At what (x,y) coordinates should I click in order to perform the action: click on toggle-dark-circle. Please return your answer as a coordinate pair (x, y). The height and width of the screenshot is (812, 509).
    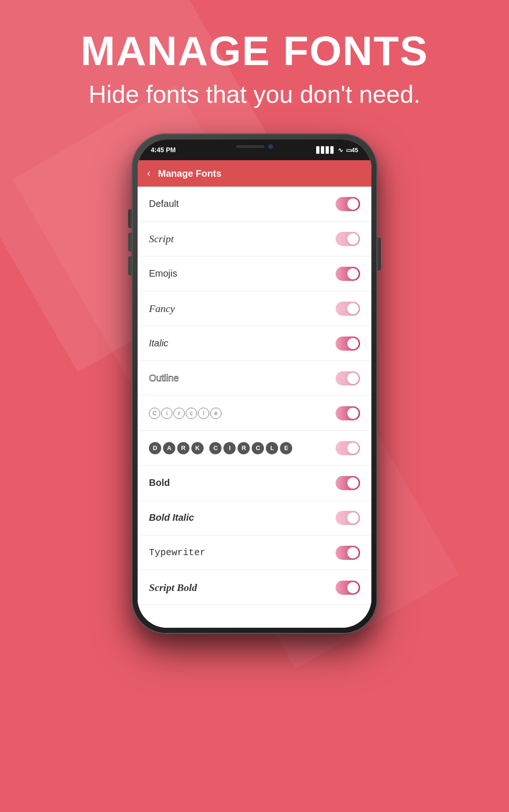
    Looking at the image, I should click on (348, 448).